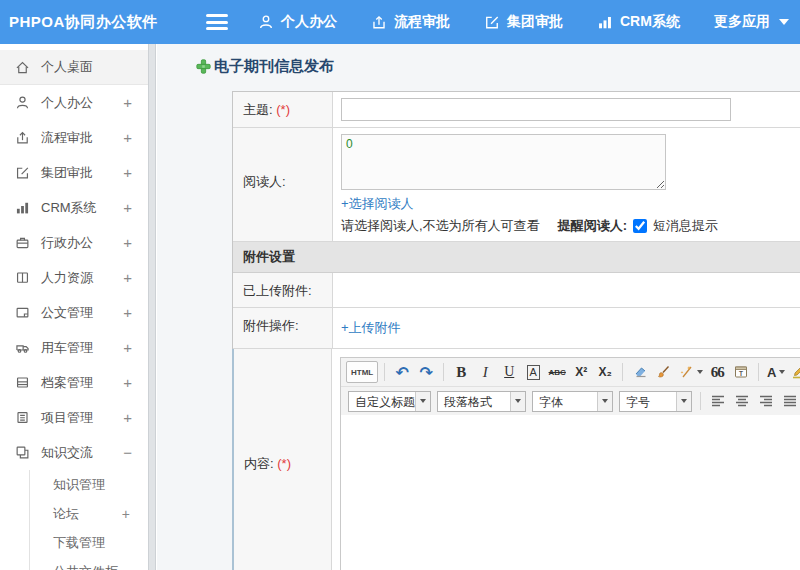  I want to click on uploaded-attachments-value, so click(566, 290).